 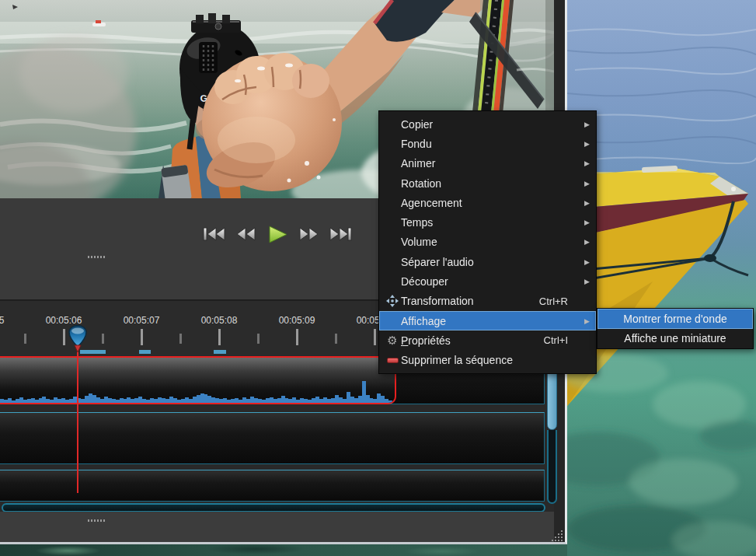 What do you see at coordinates (219, 320) in the screenshot?
I see `ruler-timestamp: 00:05:08` at bounding box center [219, 320].